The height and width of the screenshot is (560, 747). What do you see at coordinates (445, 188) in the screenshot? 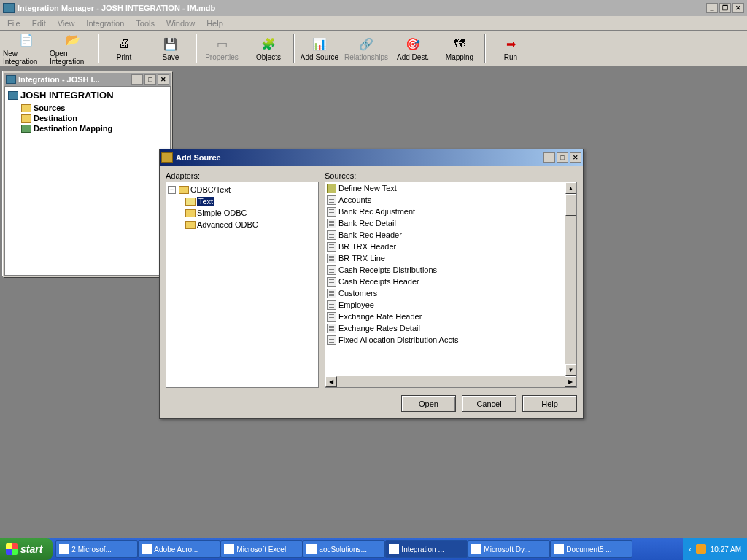
I see `source-item: Define New Text` at bounding box center [445, 188].